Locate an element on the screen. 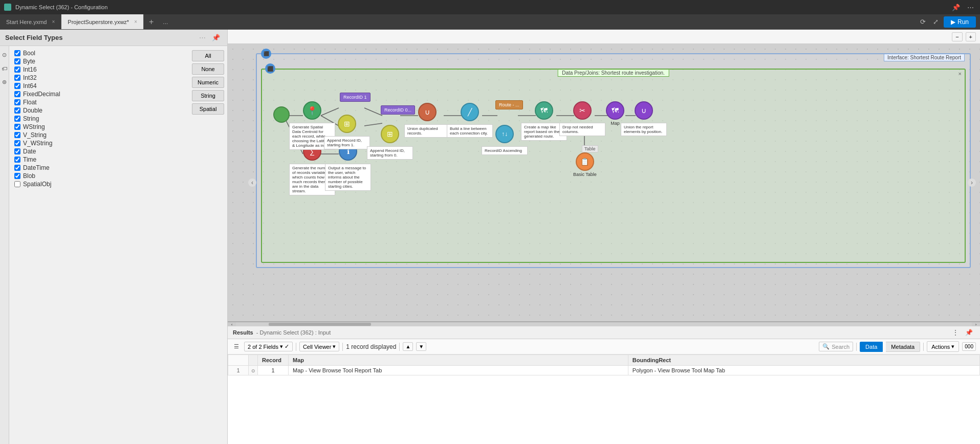  node-map-join: 🗺 Create a map like report based on the … is located at coordinates (544, 110).